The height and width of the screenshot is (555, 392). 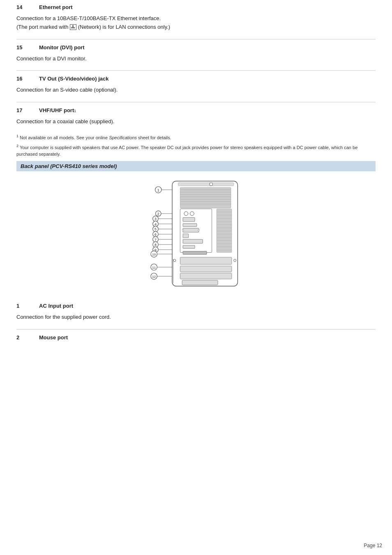 What do you see at coordinates (154, 268) in the screenshot?
I see `svg-text: 11` at bounding box center [154, 268].